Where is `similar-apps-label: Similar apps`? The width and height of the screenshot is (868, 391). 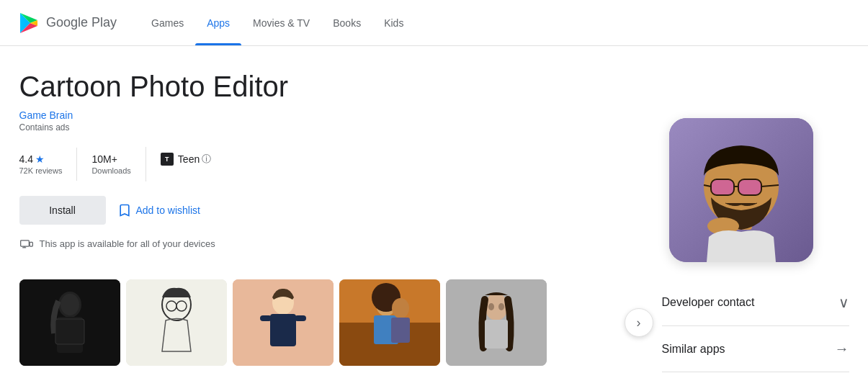
similar-apps-label: Similar apps is located at coordinates (694, 349).